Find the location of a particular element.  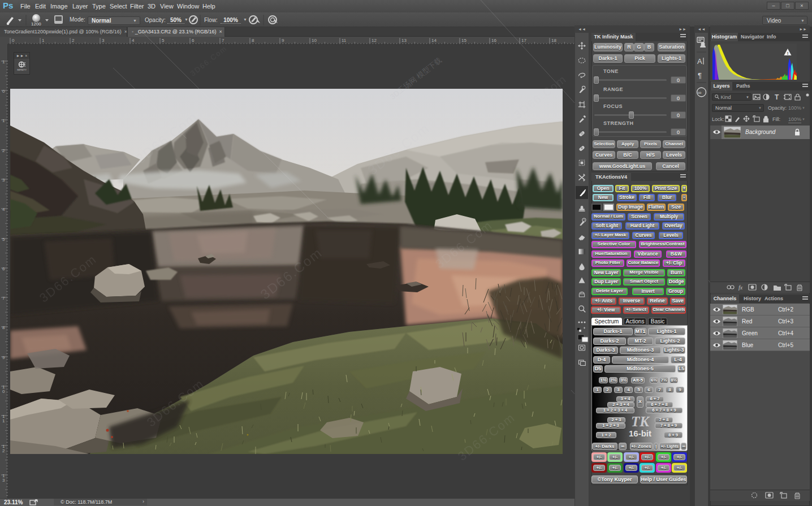

svg-text: A is located at coordinates (700, 61).